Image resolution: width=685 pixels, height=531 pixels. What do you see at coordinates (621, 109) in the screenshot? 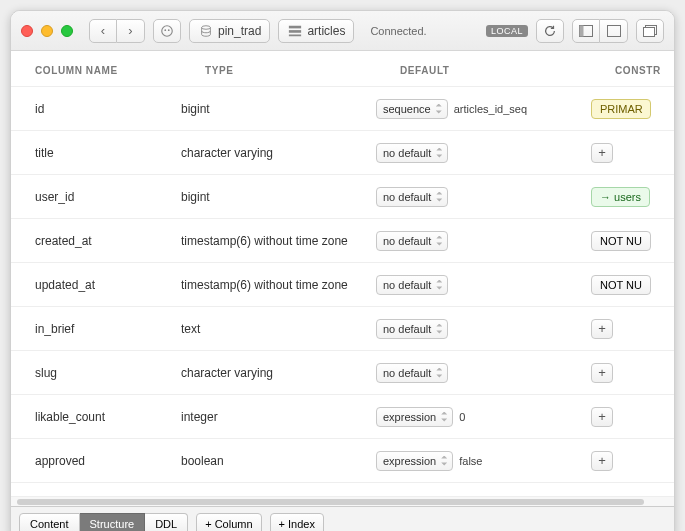
I see `primary-key-badge: PRIMAR` at bounding box center [621, 109].